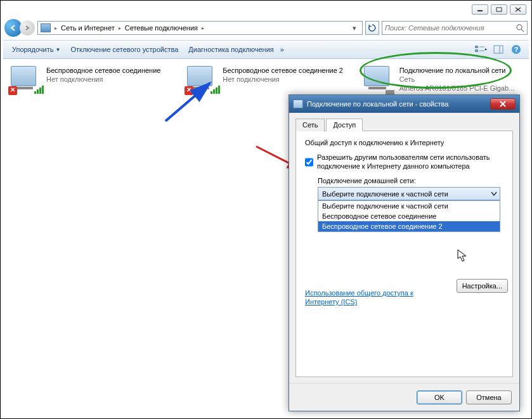 Image resolution: width=532 pixels, height=419 pixels. Describe the element at coordinates (88, 28) in the screenshot. I see `breadcrumb-root: Сеть и Интернет` at that location.